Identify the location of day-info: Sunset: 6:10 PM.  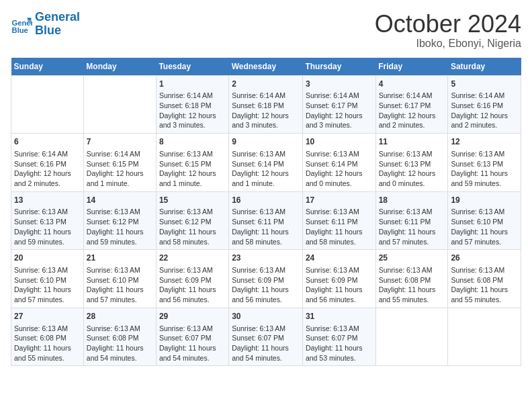
(120, 281).